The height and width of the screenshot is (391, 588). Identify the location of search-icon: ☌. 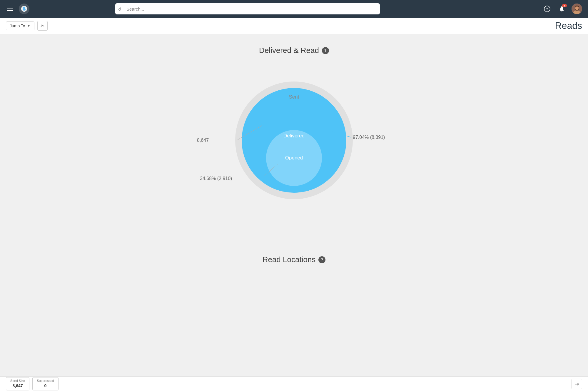
(120, 9).